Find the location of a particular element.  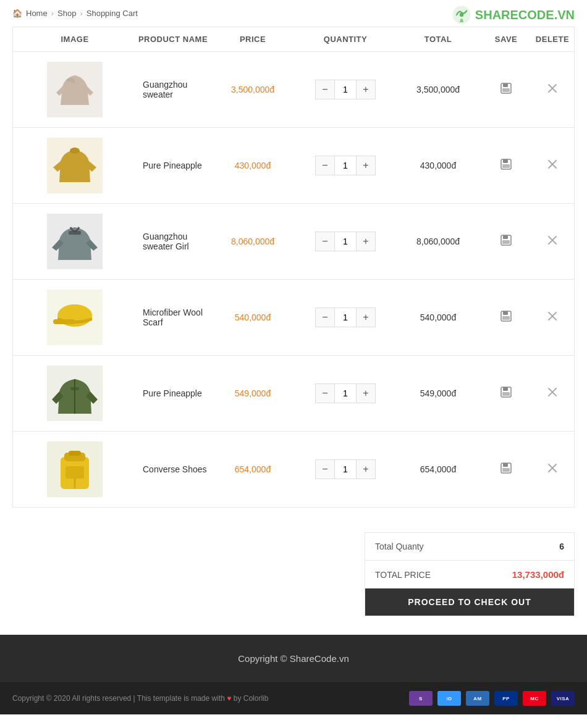

product-price: 654,000đ is located at coordinates (253, 469).